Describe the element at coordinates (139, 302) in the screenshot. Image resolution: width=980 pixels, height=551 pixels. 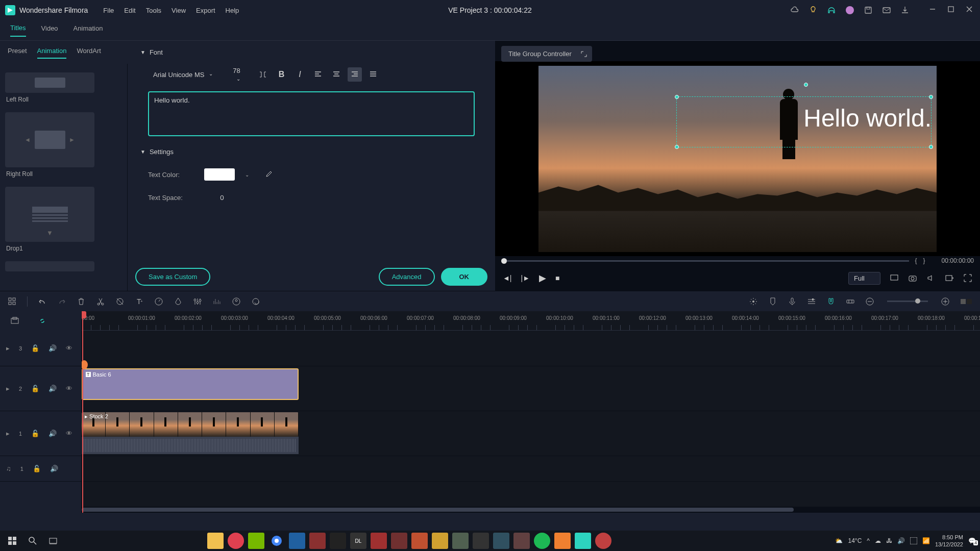
I see `text-icon: T+` at that location.